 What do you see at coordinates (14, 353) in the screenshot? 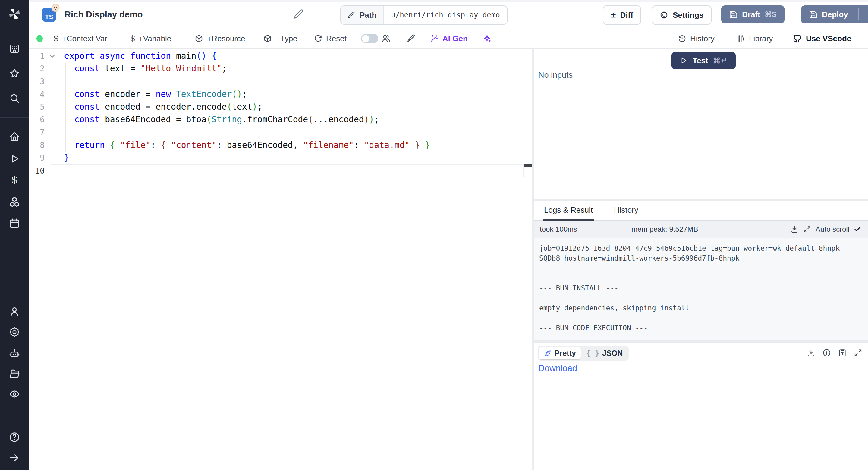
I see `sidebar-item-workers` at bounding box center [14, 353].